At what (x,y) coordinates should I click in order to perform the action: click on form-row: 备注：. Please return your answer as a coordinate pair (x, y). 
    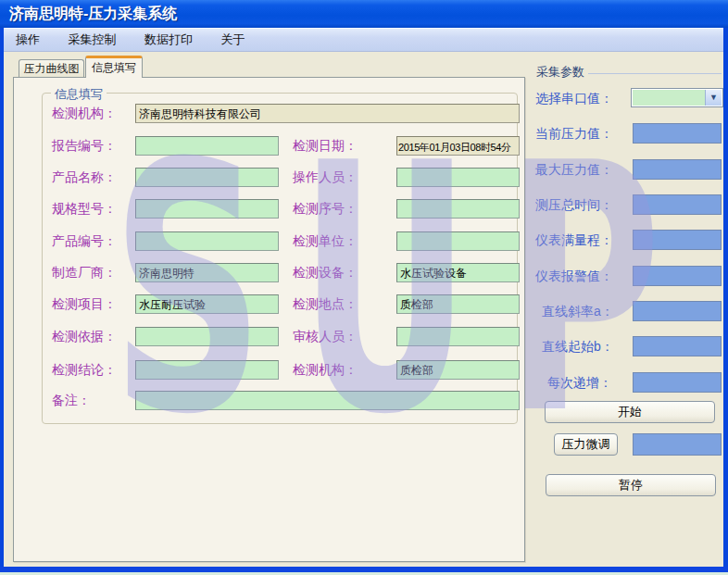
    Looking at the image, I should click on (269, 400).